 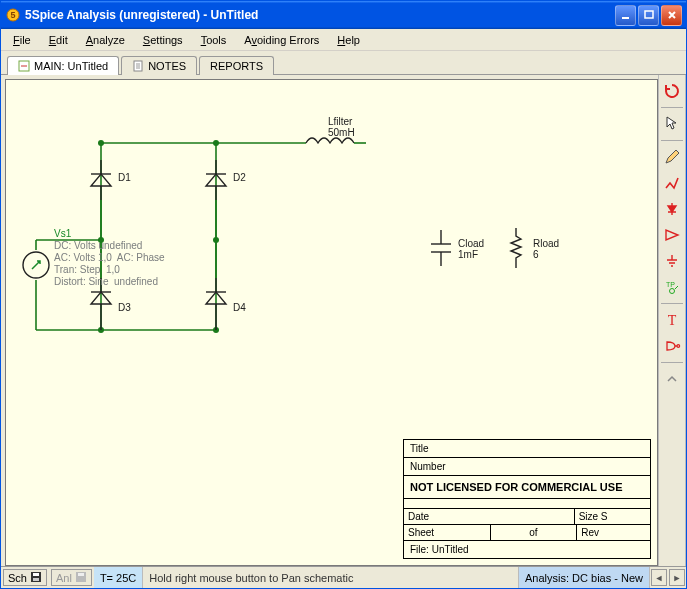 I want to click on vs1-distort-label: Distort: Sine undefined, so click(x=106, y=282).